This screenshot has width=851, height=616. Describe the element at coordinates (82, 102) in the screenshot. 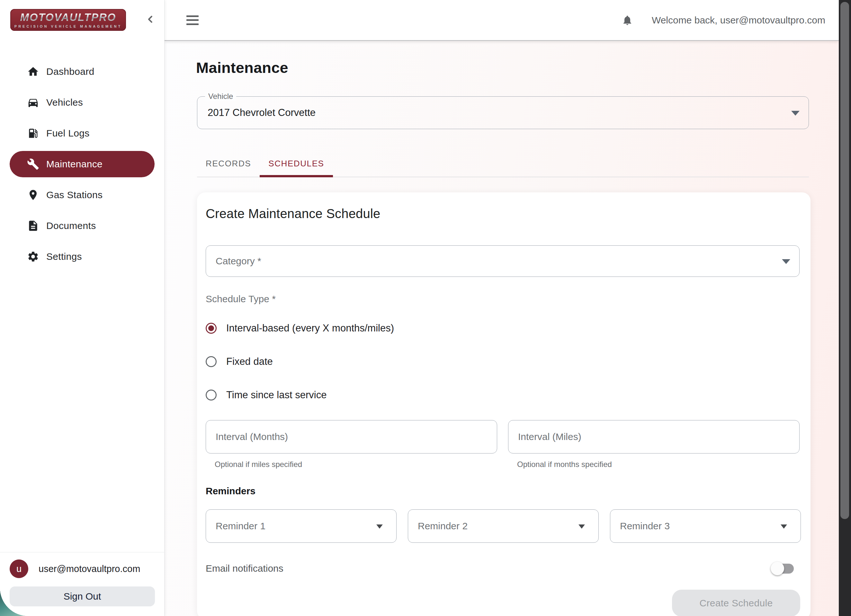

I see `sidebar-item-vehicles: Vehicles` at that location.